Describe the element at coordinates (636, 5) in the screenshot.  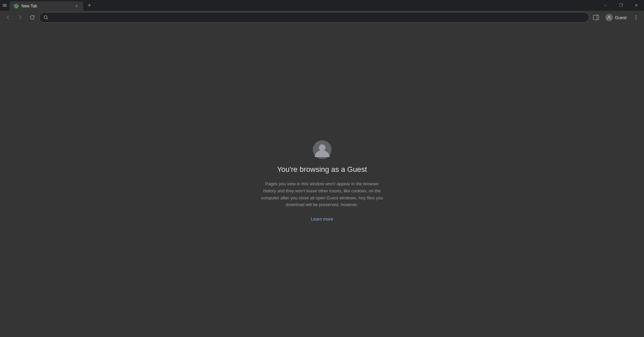
I see `close-button: ✕` at that location.